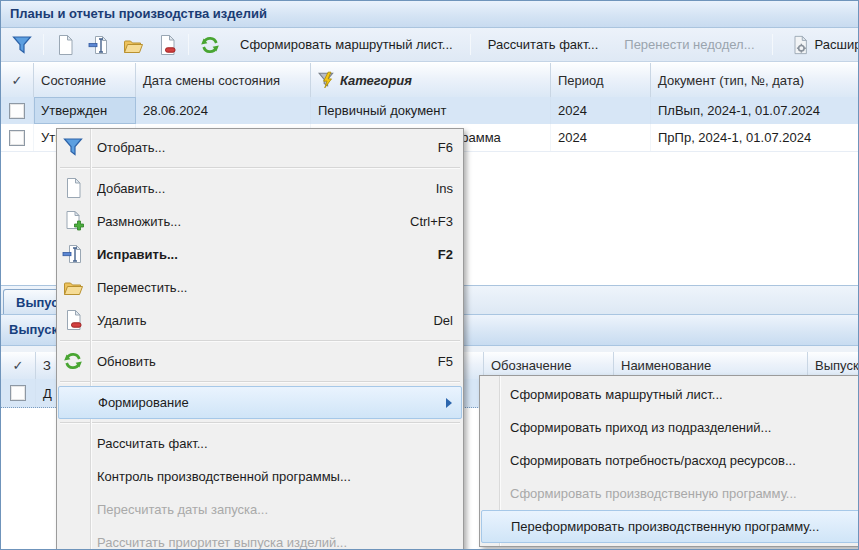  I want to click on menu-item-label: Переместить..., so click(142, 288).